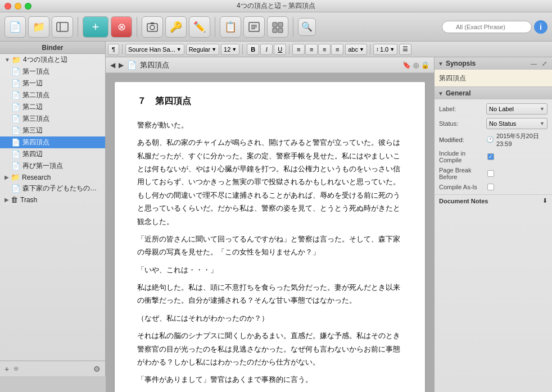 Image resolution: width=552 pixels, height=392 pixels. I want to click on sidebar-item-sub1: 📄 森下家の子どもたちの…, so click(53, 189).